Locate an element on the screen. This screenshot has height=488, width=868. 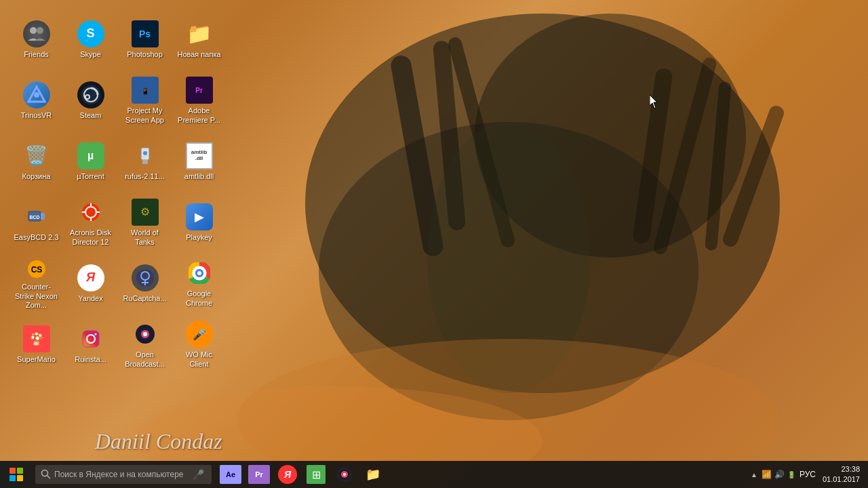
desktop-icon-chrome: Google Chrome is located at coordinates (199, 283).